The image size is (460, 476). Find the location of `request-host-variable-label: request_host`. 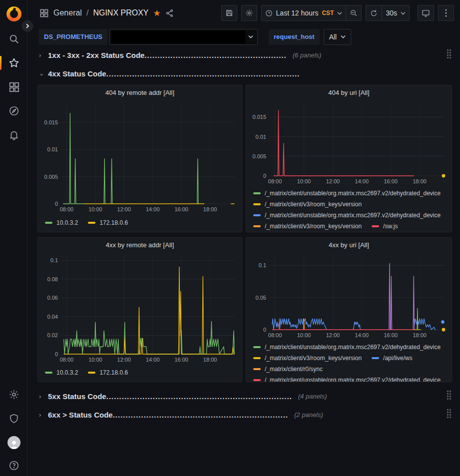

request-host-variable-label: request_host is located at coordinates (294, 37).